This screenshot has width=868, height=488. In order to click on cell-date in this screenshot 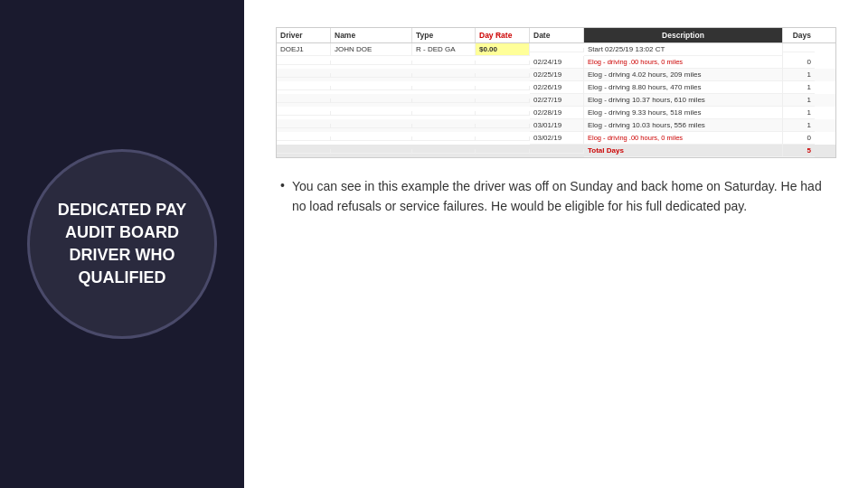, I will do `click(557, 51)`.